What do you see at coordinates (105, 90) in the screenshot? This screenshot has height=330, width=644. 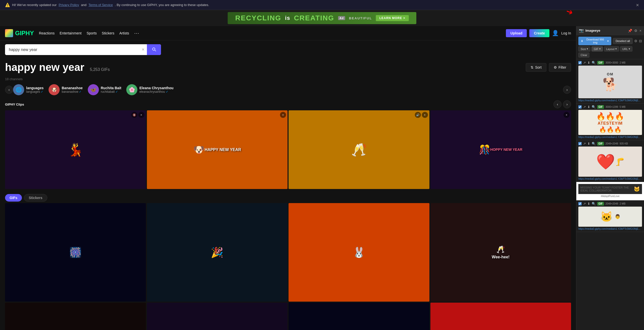 I see `channel-item-ruchita: 🦋 Ruchita Bait ruchitabait ✓` at bounding box center [105, 90].